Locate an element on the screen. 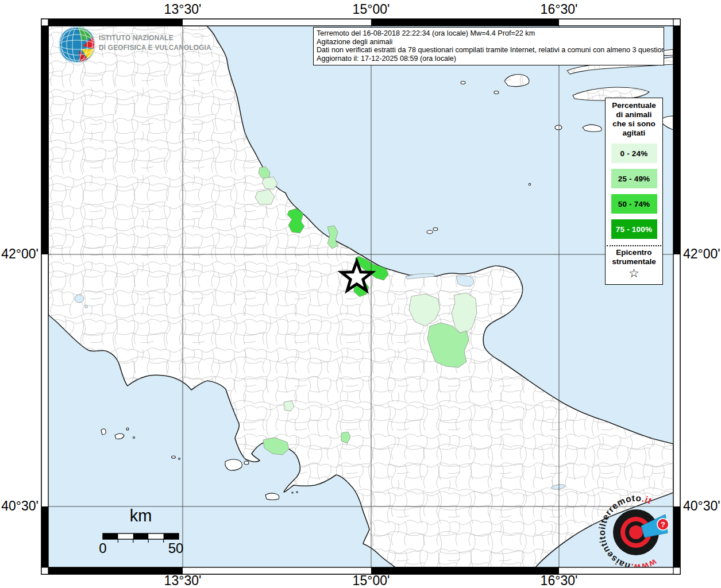  grid-label-right-4030: 40°30' is located at coordinates (702, 506).